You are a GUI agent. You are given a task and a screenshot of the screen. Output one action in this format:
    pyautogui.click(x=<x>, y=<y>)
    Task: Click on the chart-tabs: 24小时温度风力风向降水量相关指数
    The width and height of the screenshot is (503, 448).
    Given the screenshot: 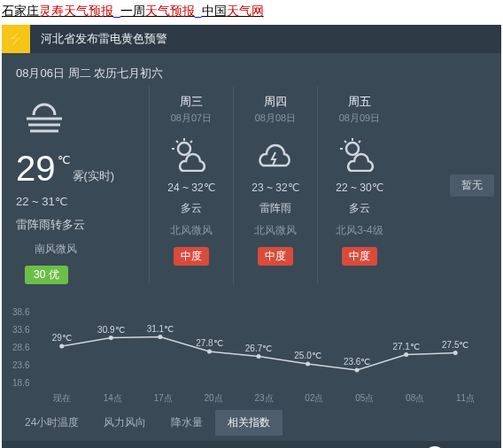 What is the action you would take?
    pyautogui.click(x=252, y=425)
    